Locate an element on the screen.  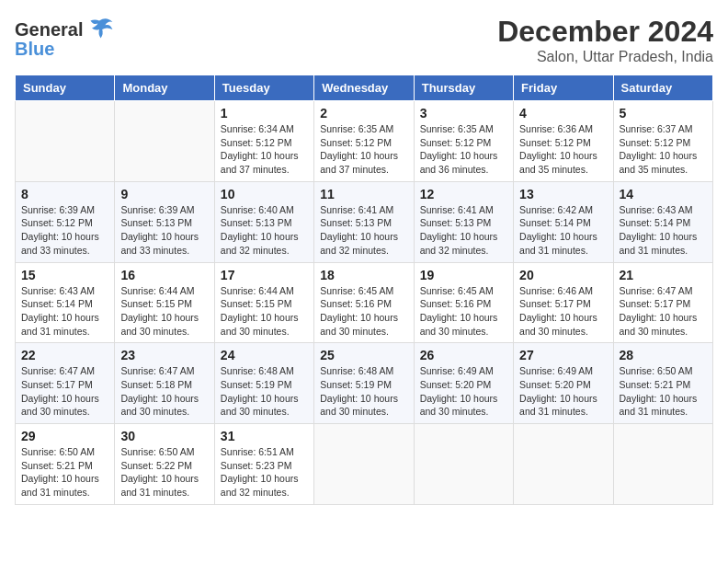
day-number: 1 is located at coordinates (265, 113).